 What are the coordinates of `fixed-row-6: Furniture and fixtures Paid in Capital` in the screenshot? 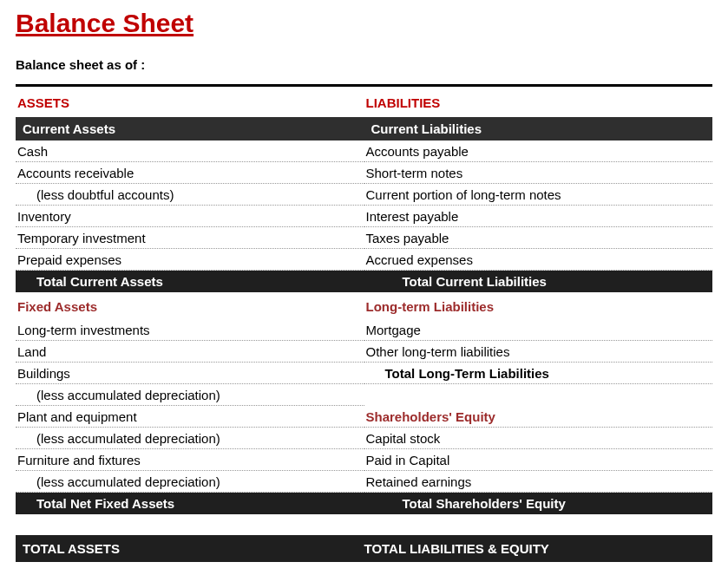 It's located at (364, 460).